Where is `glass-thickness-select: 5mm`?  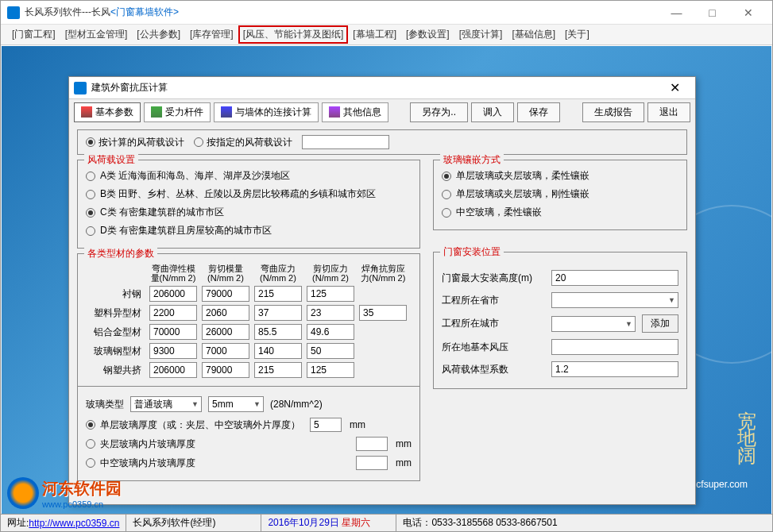 glass-thickness-select: 5mm is located at coordinates (236, 404).